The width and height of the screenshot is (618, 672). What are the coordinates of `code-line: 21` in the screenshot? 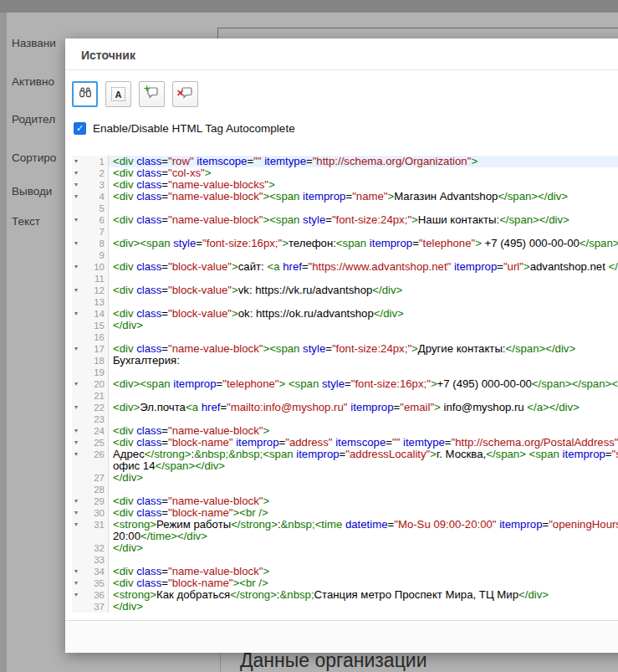 It's located at (341, 396).